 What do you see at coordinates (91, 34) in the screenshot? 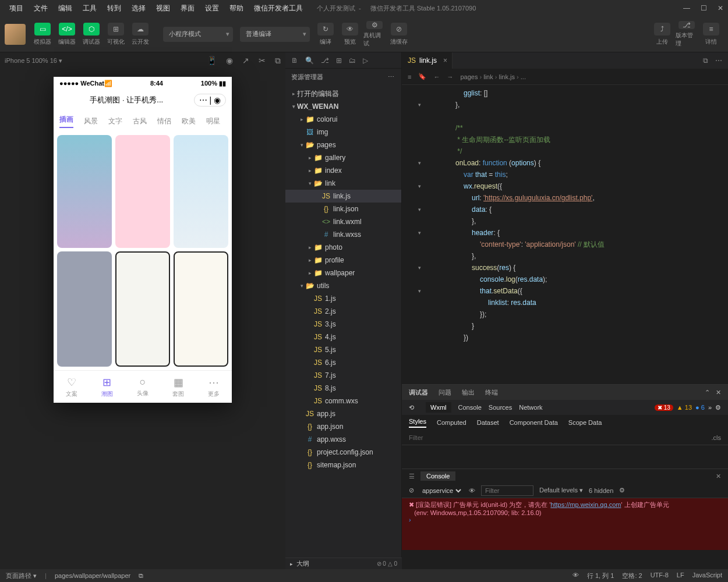
I see `debugger-button: ⬡调试器` at bounding box center [91, 34].